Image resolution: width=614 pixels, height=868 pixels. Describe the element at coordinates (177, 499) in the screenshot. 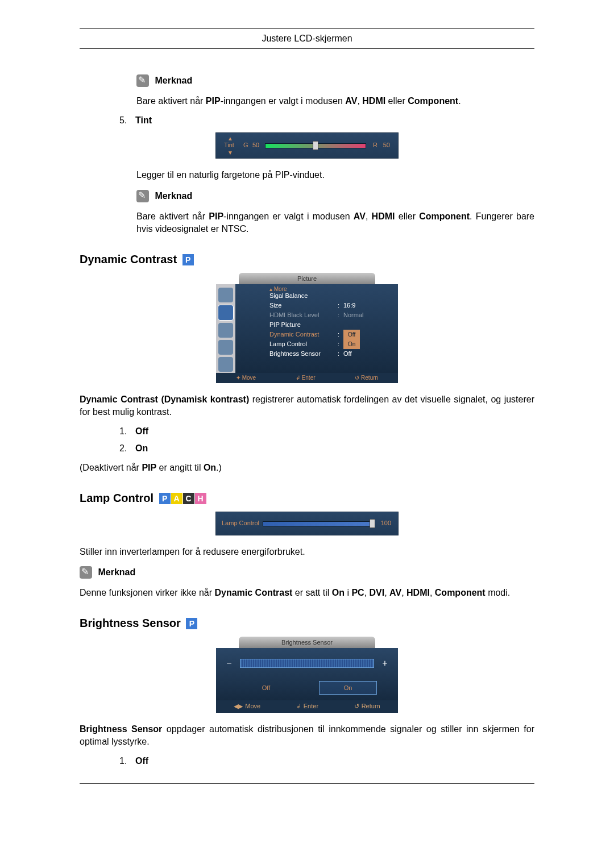

I see `mode-badge-a: A` at that location.